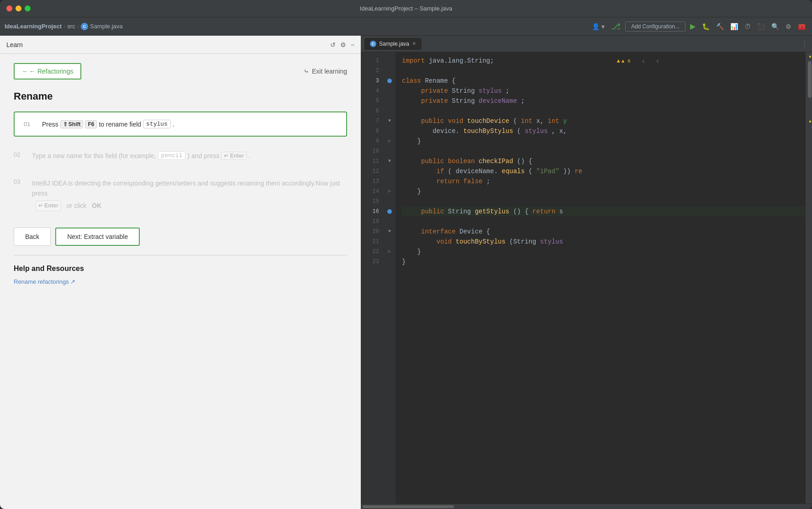 Image resolution: width=812 pixels, height=509 pixels. I want to click on debug-button: 🐛, so click(706, 27).